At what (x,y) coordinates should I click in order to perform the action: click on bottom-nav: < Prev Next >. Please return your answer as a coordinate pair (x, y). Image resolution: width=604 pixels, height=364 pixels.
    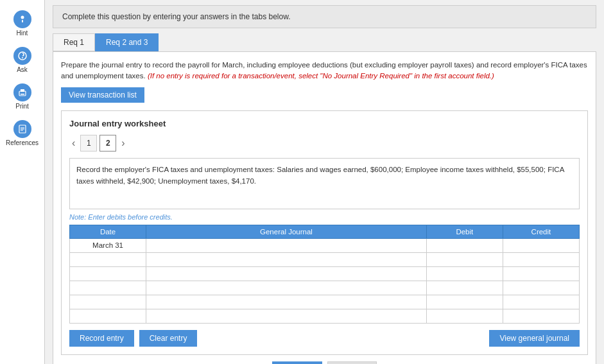
    Looking at the image, I should click on (325, 363).